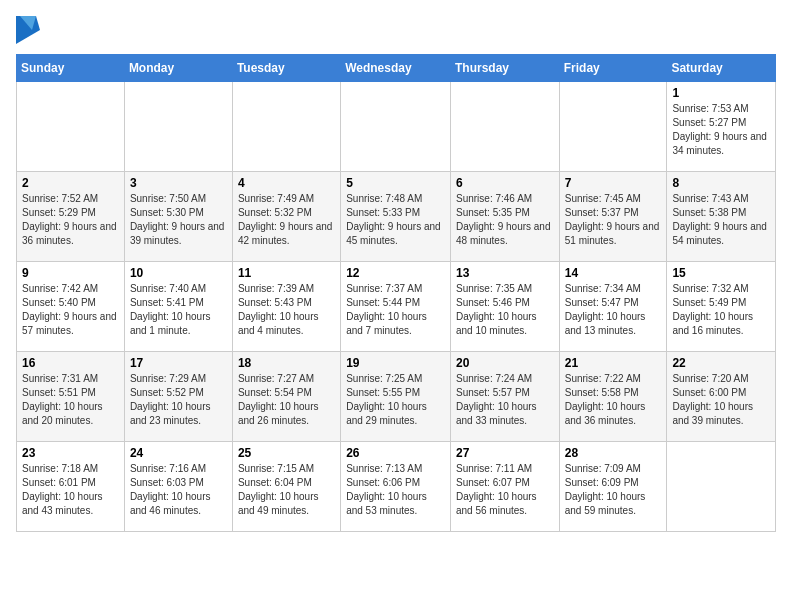 This screenshot has width=792, height=612. I want to click on calendar-cell: 1Sunrise: 7:53 AM Sunset: 5:27 PM Daylig…, so click(722, 127).